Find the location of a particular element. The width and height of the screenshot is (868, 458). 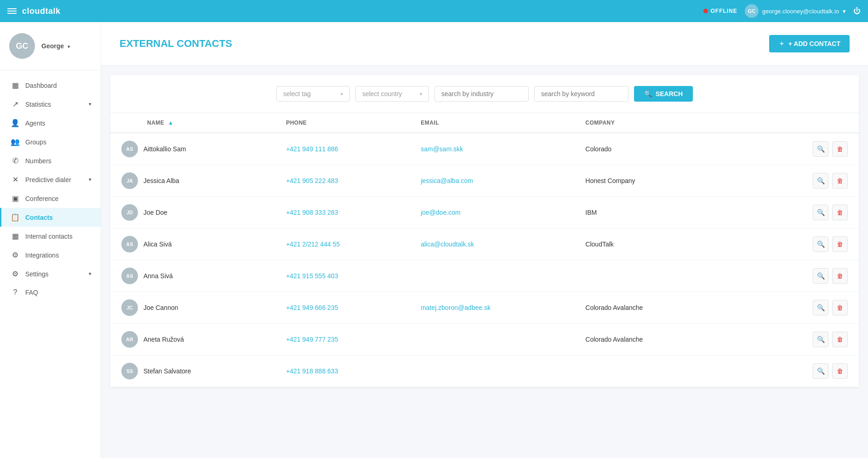

sidebar-item-groups: 👥 Groups is located at coordinates (51, 142).